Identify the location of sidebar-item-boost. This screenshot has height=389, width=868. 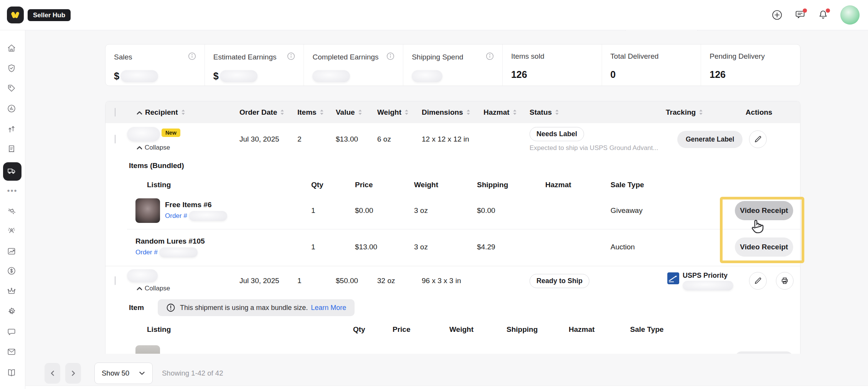
(12, 130).